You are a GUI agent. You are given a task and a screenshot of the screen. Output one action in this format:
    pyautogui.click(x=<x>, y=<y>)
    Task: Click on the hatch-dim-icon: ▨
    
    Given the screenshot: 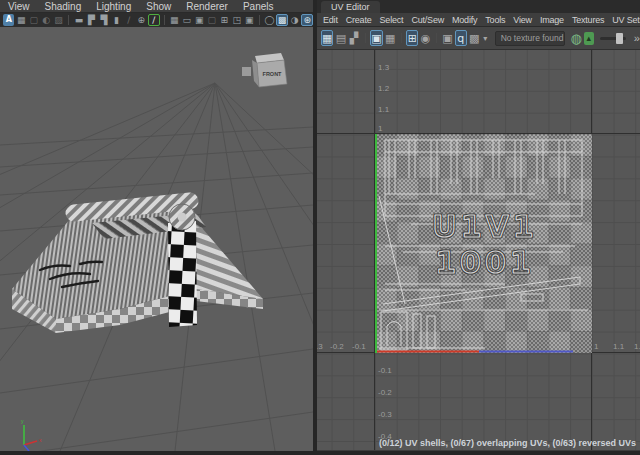 What is the action you would take?
    pyautogui.click(x=58, y=20)
    